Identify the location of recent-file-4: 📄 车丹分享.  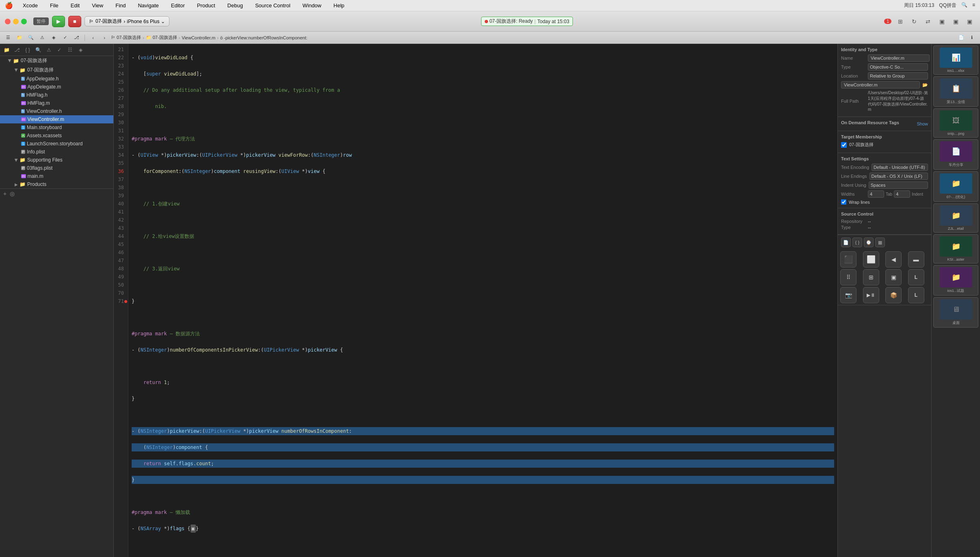
(956, 154).